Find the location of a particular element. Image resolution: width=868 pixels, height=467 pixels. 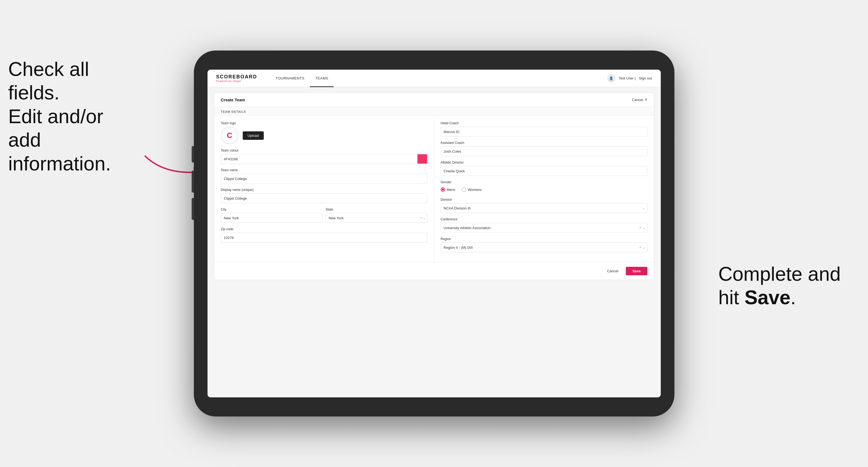

tablet-volume-down is located at coordinates (193, 209).